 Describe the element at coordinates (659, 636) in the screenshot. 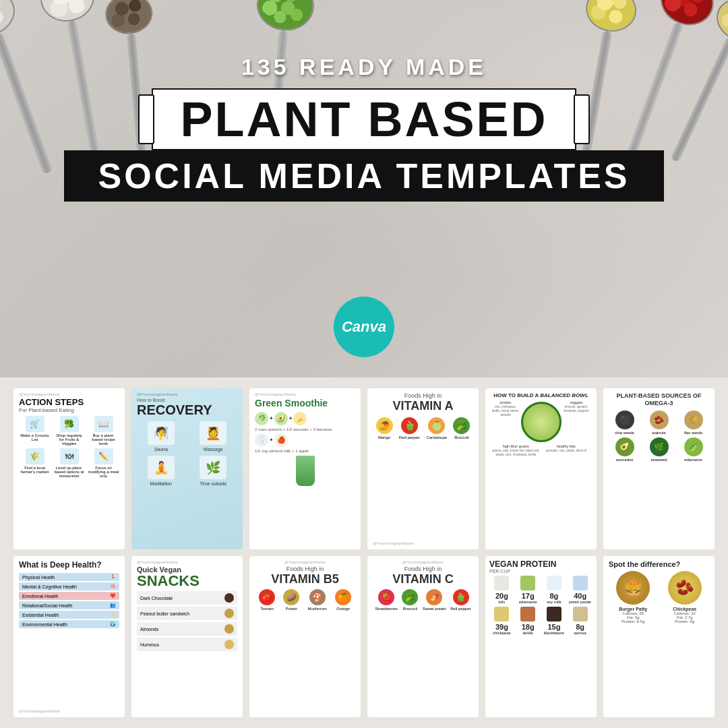

I see `card-spot-difference: Spot the difference? 🍔 Burger Patty Calo…` at that location.